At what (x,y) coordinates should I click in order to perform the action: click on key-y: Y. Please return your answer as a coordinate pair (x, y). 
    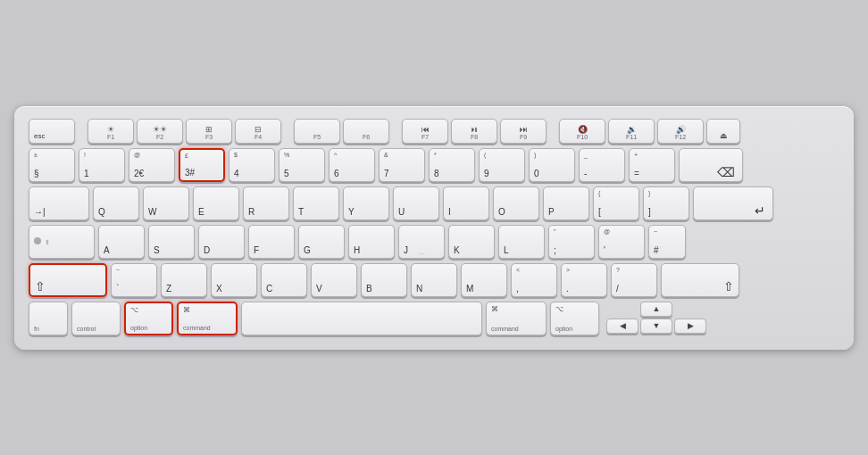
    Looking at the image, I should click on (366, 203).